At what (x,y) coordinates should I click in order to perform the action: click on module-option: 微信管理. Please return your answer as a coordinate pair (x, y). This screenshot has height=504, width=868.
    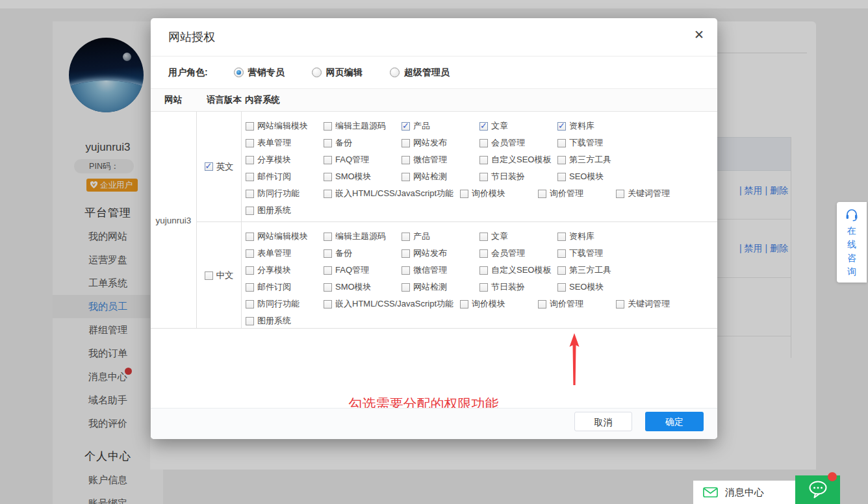
    Looking at the image, I should click on (440, 160).